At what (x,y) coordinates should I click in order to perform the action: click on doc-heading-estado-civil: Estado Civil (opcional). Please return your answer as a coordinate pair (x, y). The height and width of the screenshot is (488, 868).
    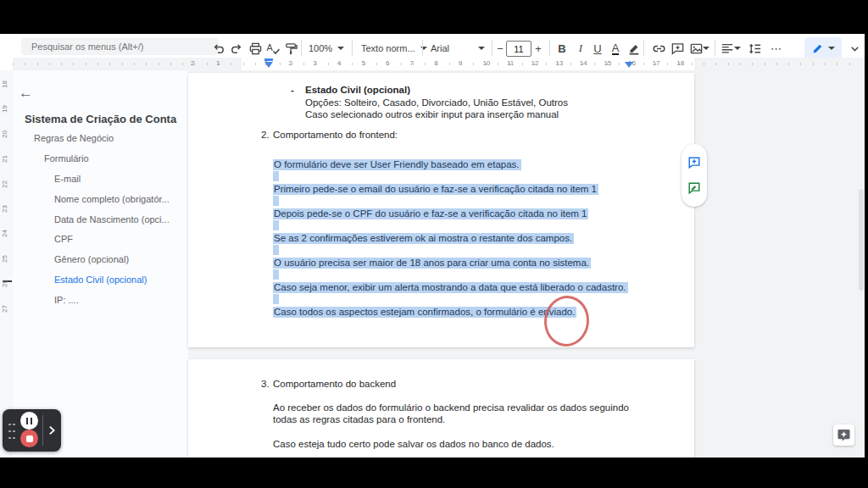
    Looking at the image, I should click on (358, 90).